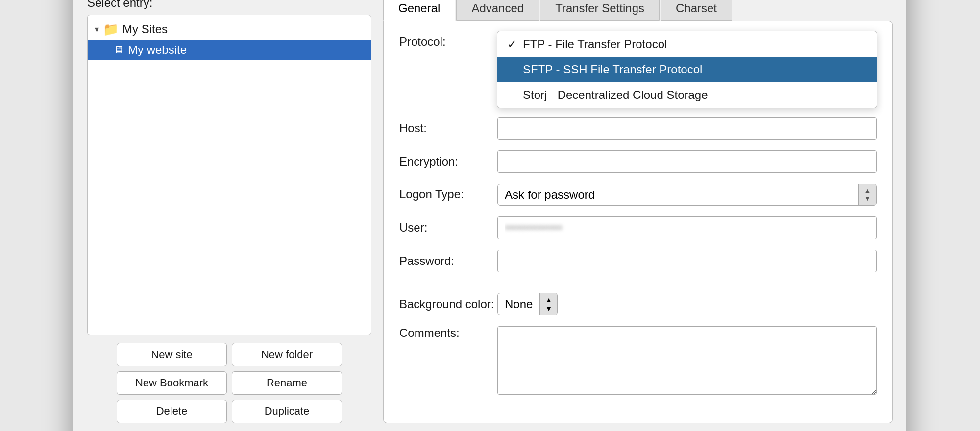 The width and height of the screenshot is (980, 431). I want to click on spinner-up-icon: ▲, so click(868, 191).